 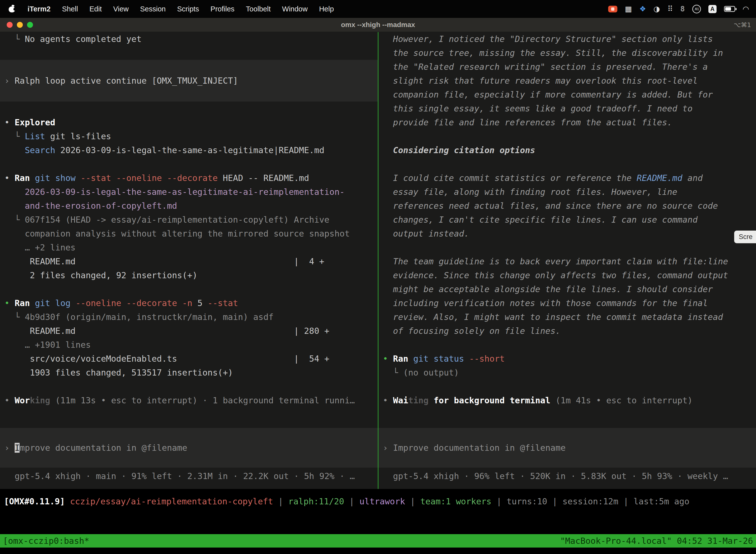 What do you see at coordinates (728, 9) in the screenshot?
I see `battery-fill` at bounding box center [728, 9].